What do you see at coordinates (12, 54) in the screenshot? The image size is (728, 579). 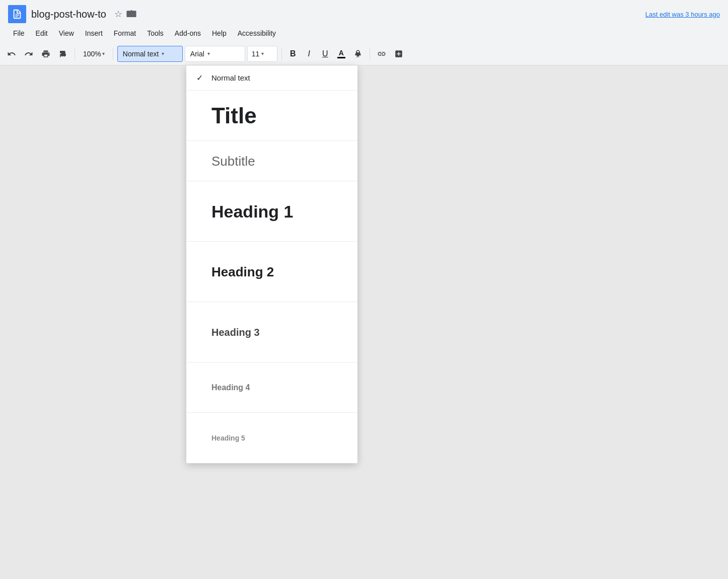 I see `undo-button` at bounding box center [12, 54].